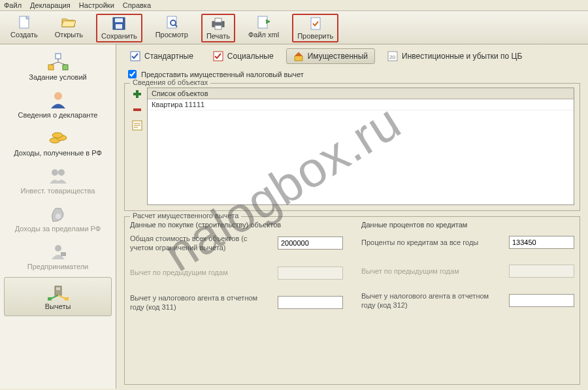  I want to click on tb-check: Проверить, so click(315, 28).